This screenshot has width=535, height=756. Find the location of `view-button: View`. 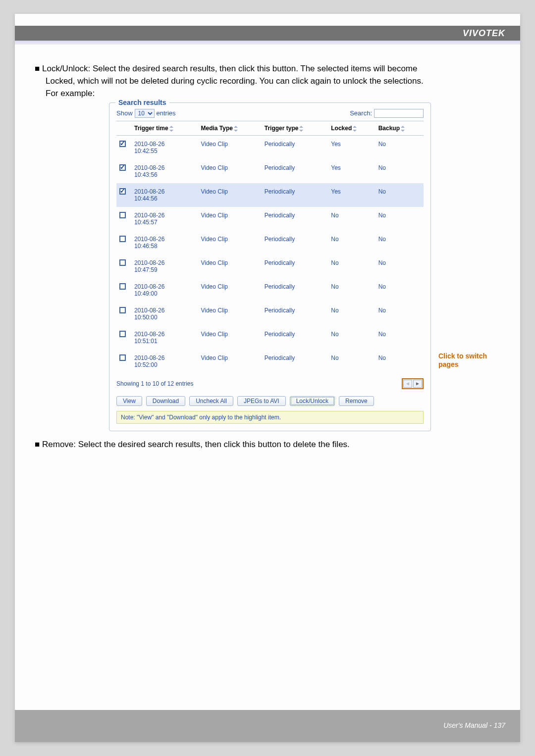

view-button: View is located at coordinates (129, 401).